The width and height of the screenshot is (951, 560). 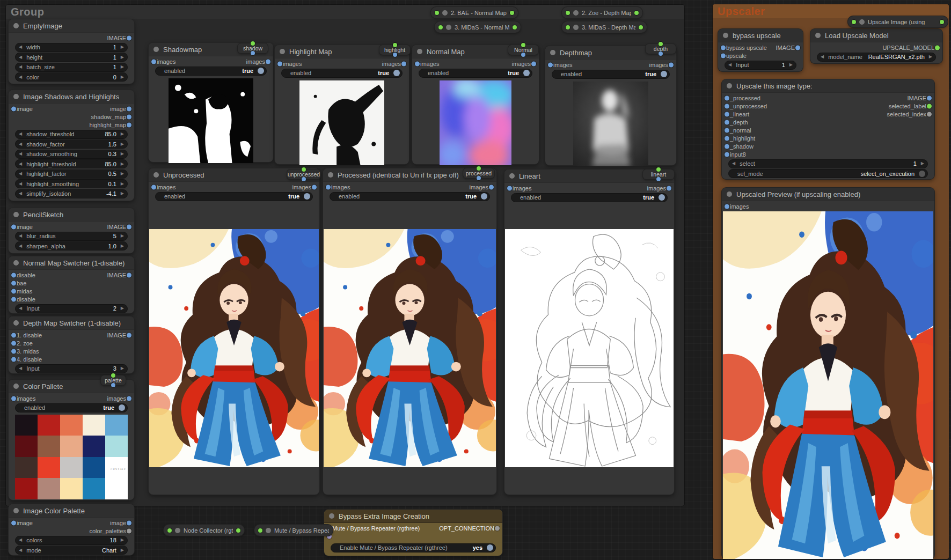 I want to click on node-empty-image-header: EmptyImage, so click(x=71, y=26).